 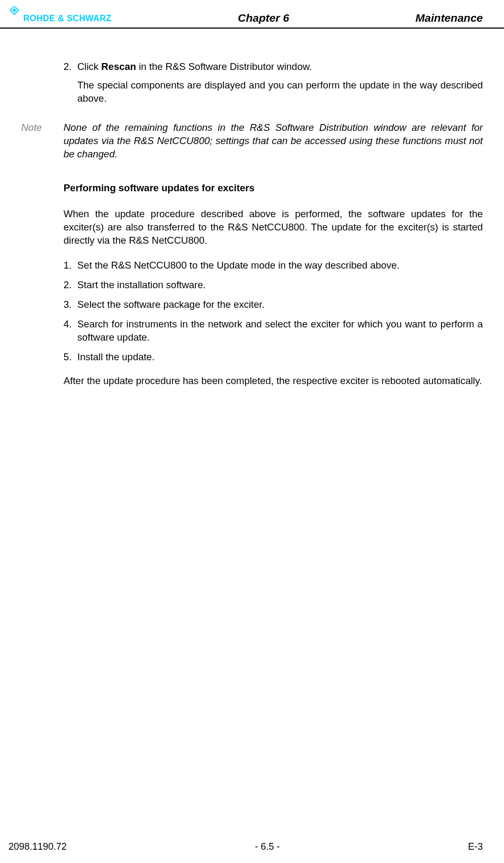 What do you see at coordinates (14, 12) in the screenshot?
I see `brand-logo-icon` at bounding box center [14, 12].